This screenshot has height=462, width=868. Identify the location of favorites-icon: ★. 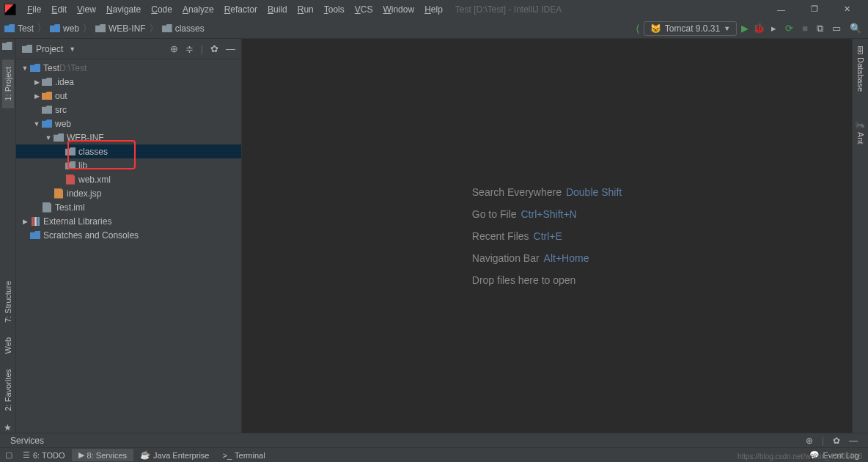
(7, 428).